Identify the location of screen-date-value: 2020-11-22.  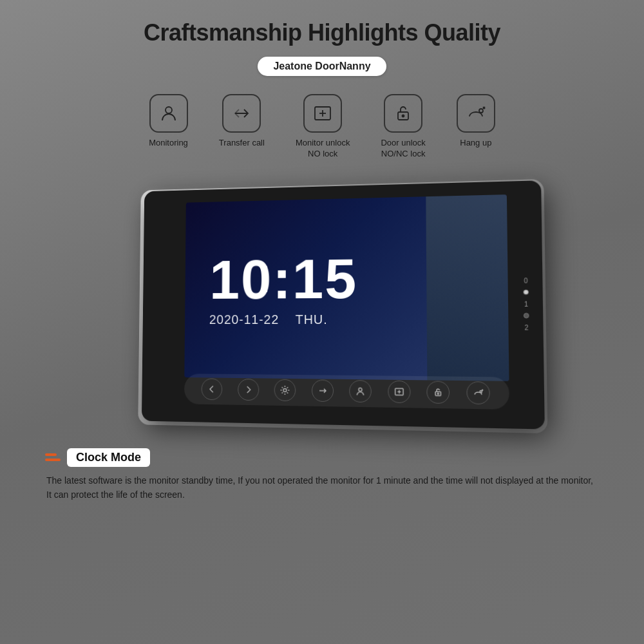
(244, 319).